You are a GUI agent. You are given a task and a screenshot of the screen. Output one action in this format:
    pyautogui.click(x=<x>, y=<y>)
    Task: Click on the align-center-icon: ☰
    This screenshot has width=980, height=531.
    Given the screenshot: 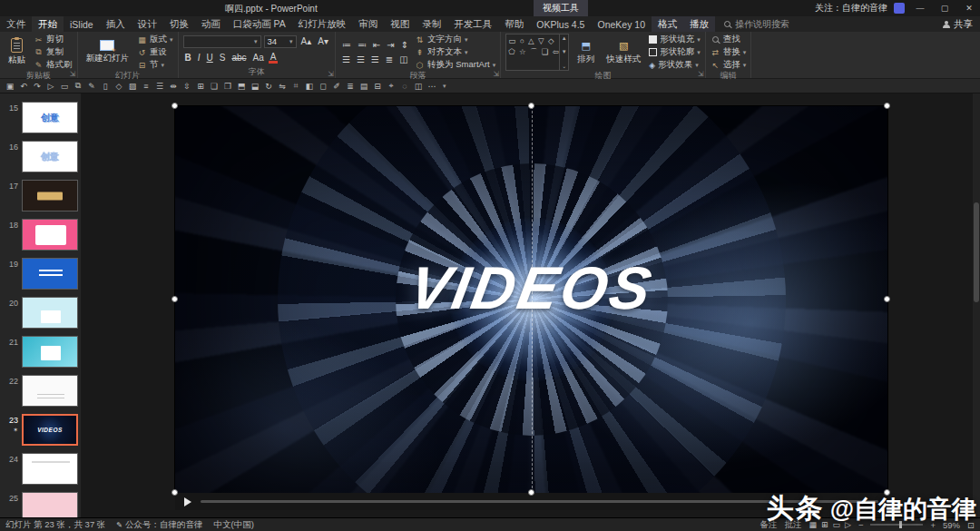 What is the action you would take?
    pyautogui.click(x=160, y=86)
    